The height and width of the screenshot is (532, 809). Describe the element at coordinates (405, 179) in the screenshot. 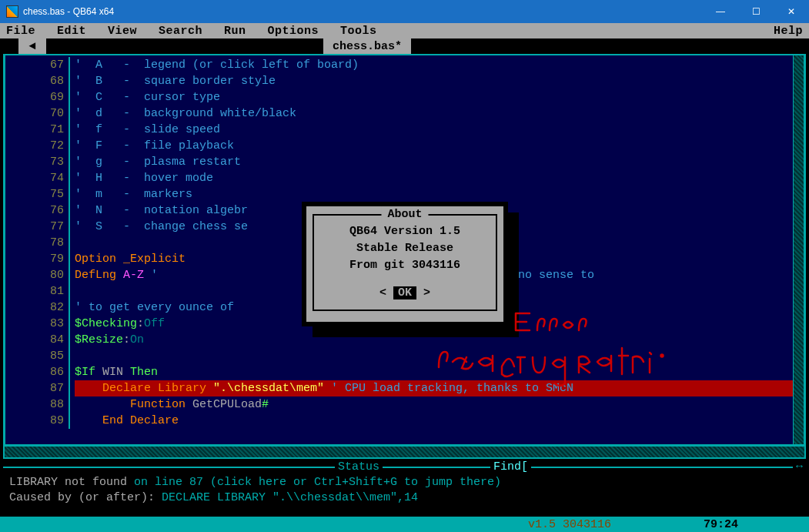

I see `code-line: 74' H - hover mode` at that location.